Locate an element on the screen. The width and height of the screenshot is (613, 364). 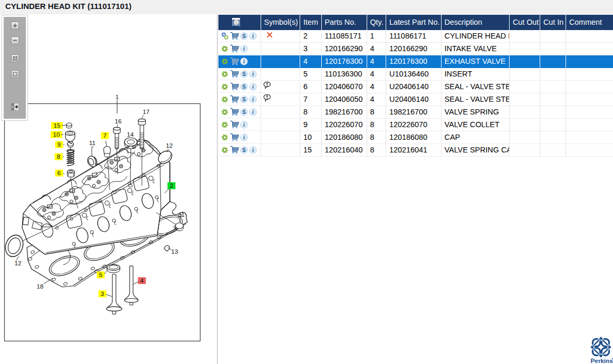
svg-text: 3 is located at coordinates (102, 294).